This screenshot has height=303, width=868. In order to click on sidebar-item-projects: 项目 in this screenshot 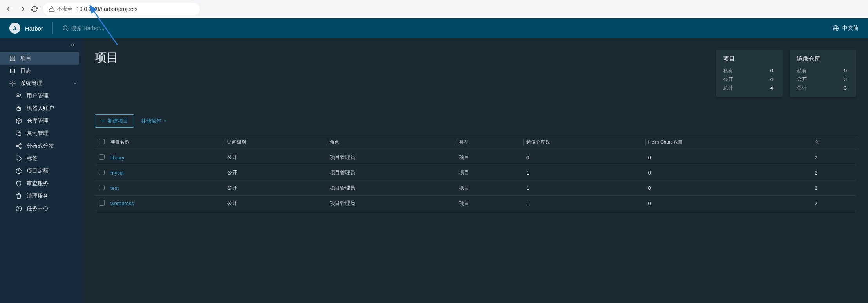, I will do `click(40, 58)`.